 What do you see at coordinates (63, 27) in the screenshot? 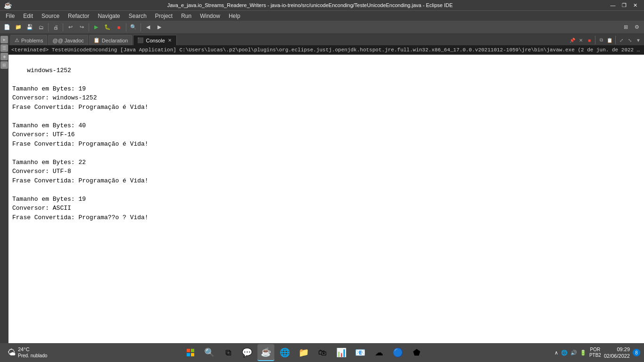
I see `toolbar-sep2` at bounding box center [63, 27].